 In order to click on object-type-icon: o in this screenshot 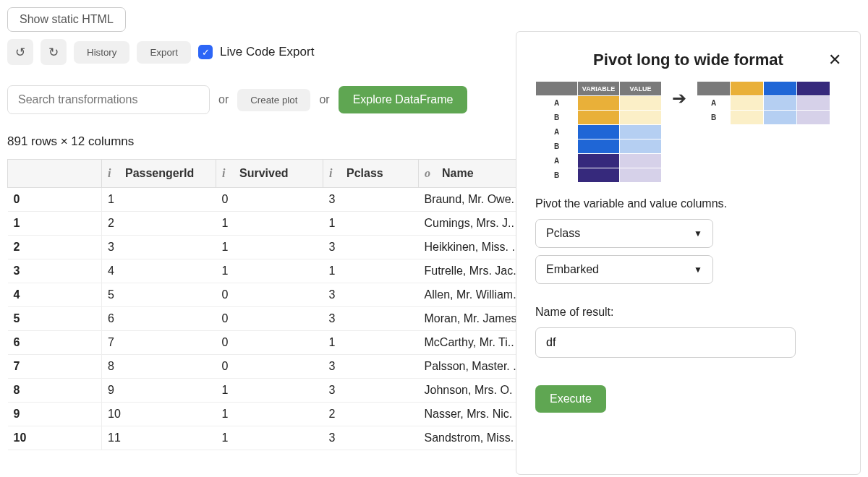, I will do `click(431, 173)`.